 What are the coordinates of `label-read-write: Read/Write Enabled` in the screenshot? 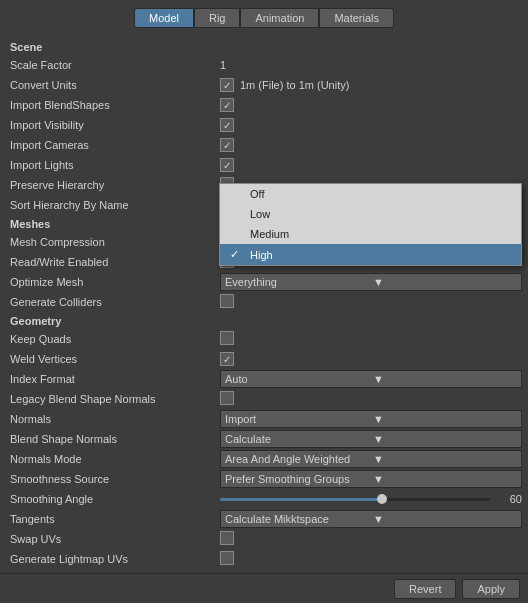 It's located at (115, 262).